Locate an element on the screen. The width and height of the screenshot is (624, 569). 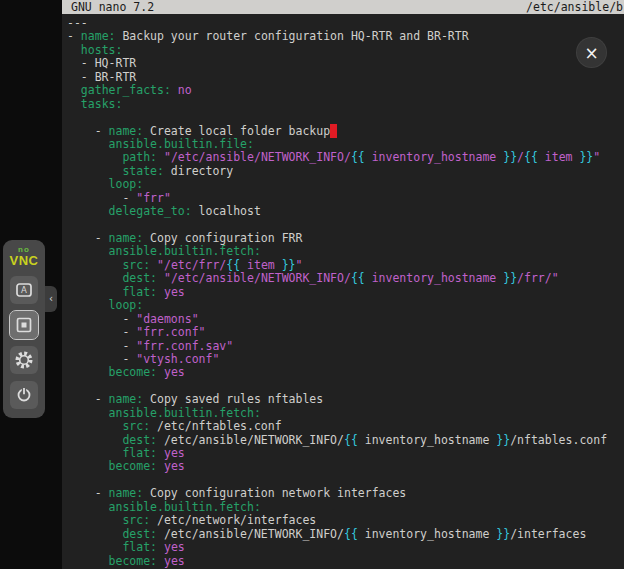
editor-line: src: /etc/nftables.conf is located at coordinates (346, 426).